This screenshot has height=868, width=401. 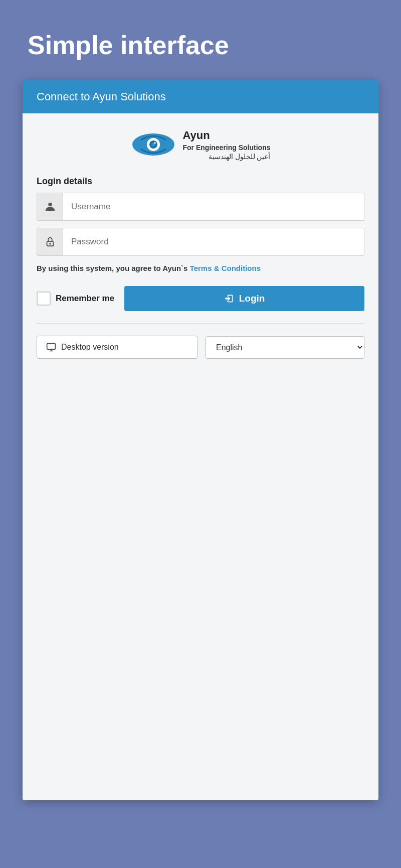 I want to click on password-input, so click(x=214, y=242).